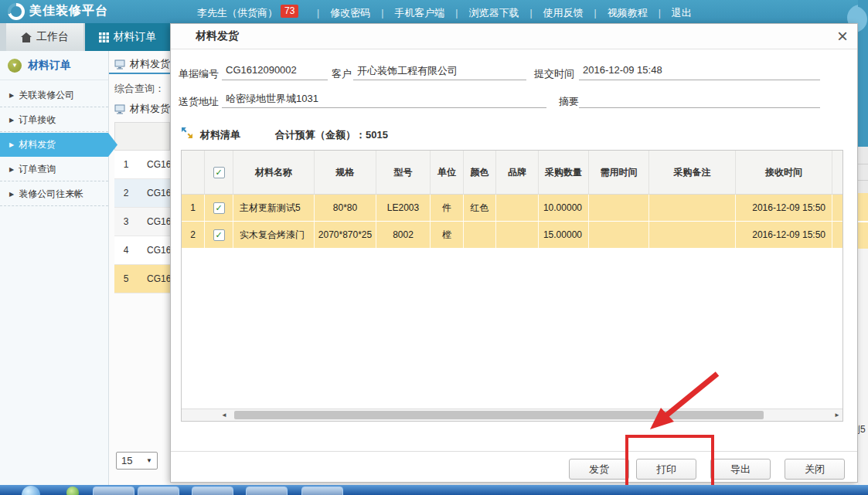  I want to click on cell-material-name: 实木复合烤漆门, so click(274, 235).